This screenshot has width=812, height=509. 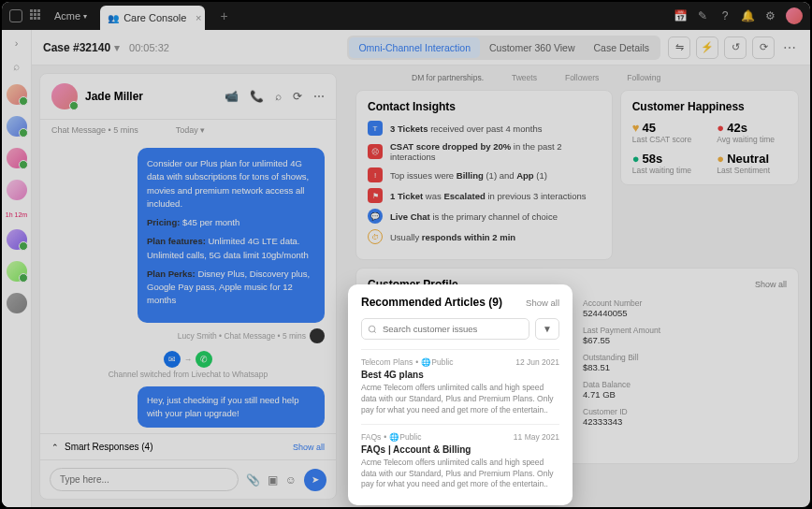 What do you see at coordinates (466, 129) in the screenshot?
I see `insight-tickets: 3 Tickets received over past 4 months` at bounding box center [466, 129].